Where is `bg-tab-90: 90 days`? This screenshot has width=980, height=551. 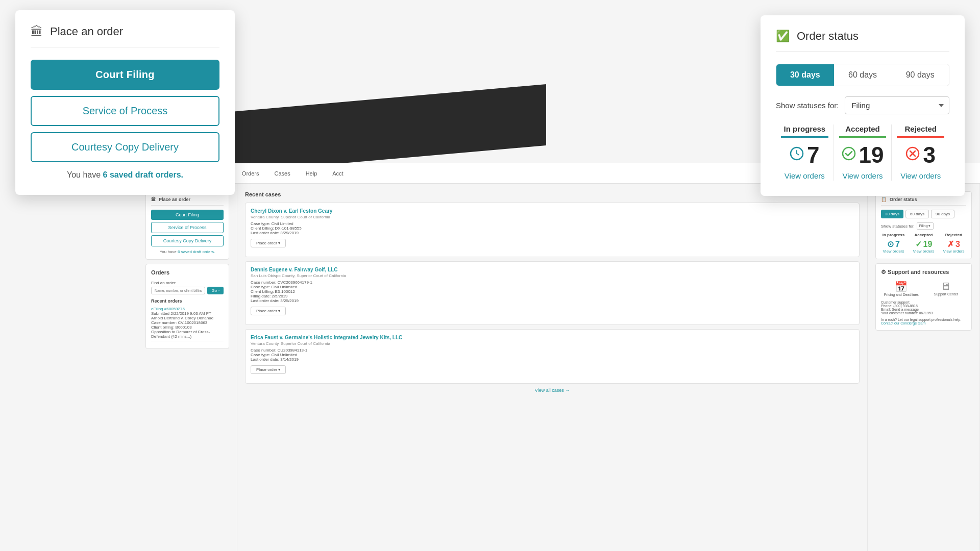
bg-tab-90: 90 days is located at coordinates (943, 214).